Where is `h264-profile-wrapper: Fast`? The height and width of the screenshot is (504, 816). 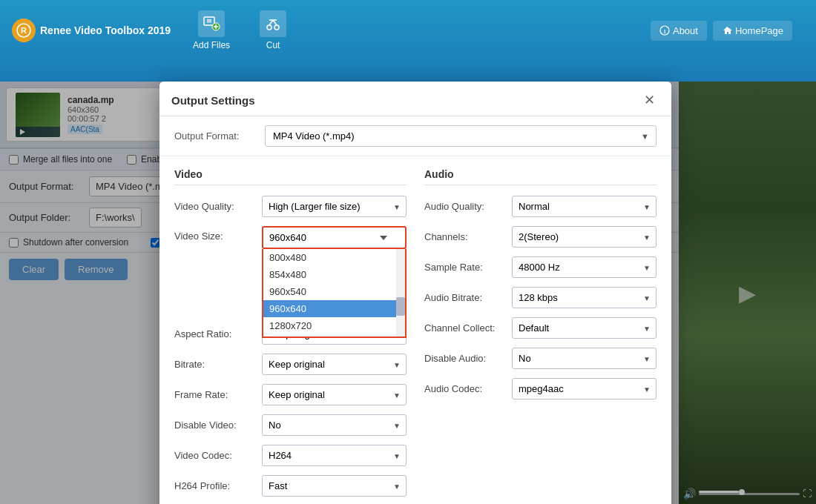
h264-profile-wrapper: Fast is located at coordinates (334, 486).